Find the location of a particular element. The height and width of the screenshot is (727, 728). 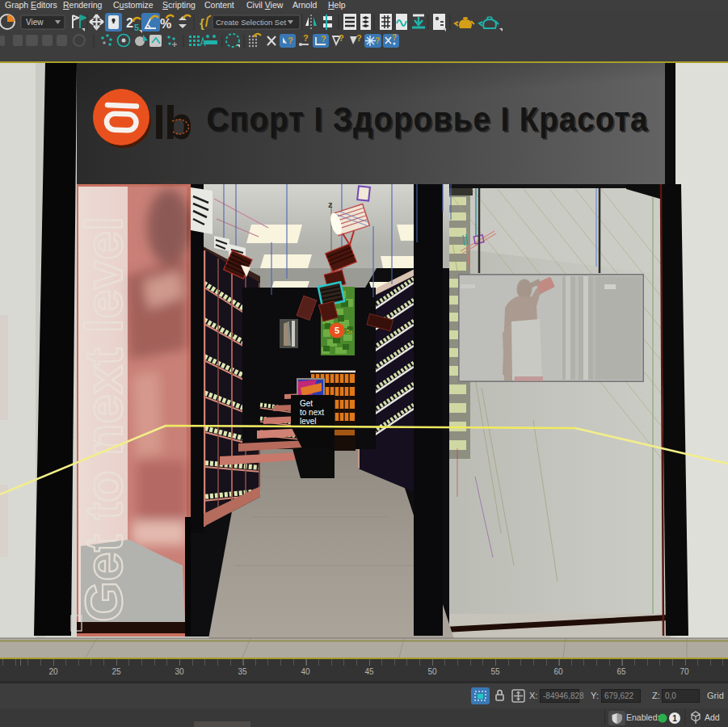

svg-text: 5х is located at coordinates (350, 331).